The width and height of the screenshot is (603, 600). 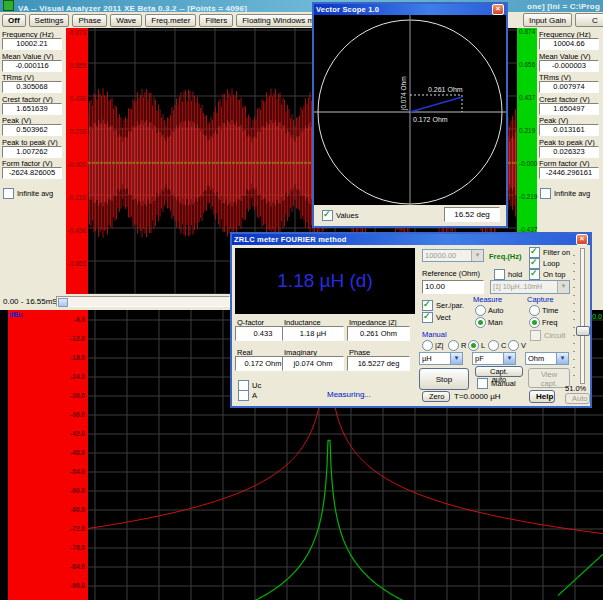 What do you see at coordinates (302, 6) in the screenshot?
I see `main-title-bar: VA -- Visual Analyzer 2011 XE Beta 0.3.2…` at bounding box center [302, 6].